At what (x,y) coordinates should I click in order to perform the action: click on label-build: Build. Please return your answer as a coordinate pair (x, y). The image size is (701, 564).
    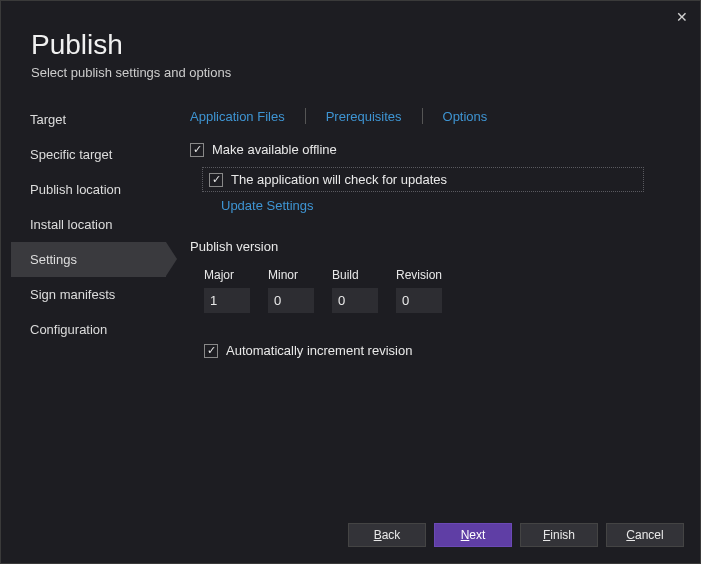
    Looking at the image, I should click on (356, 275).